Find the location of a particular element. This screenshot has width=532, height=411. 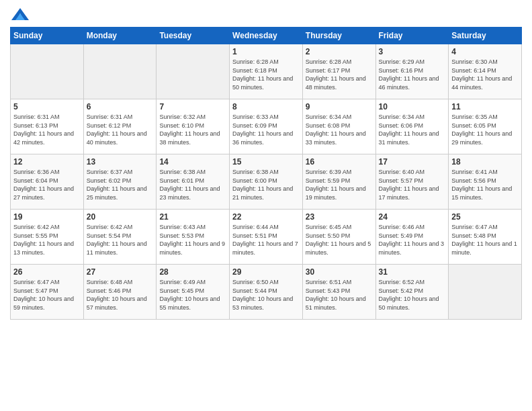

calendar-cell: 24Sunrise: 6:46 AM Sunset: 5:49 PM Dayli… is located at coordinates (412, 237).